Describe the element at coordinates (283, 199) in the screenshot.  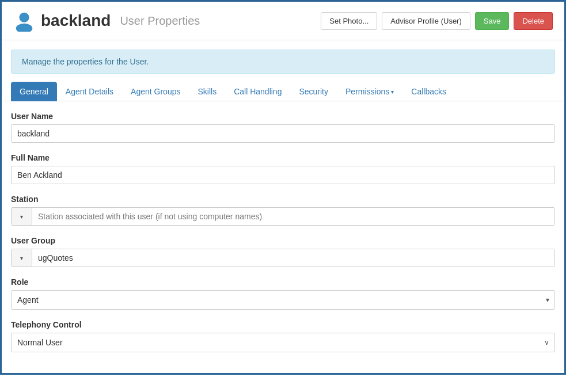
I see `station-label: Station` at that location.